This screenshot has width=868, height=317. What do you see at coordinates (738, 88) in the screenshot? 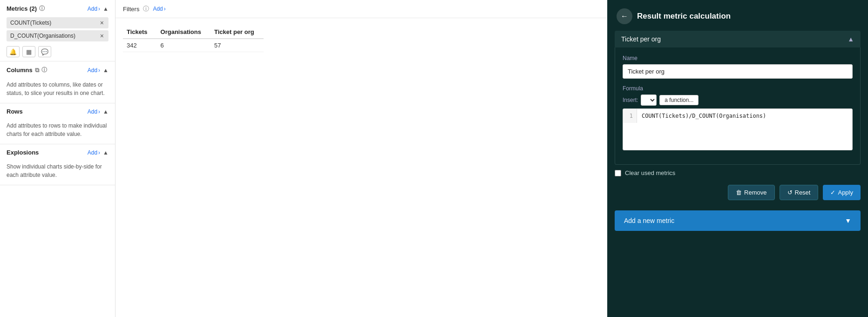
I see `formula-header-row: Formula` at bounding box center [738, 88].